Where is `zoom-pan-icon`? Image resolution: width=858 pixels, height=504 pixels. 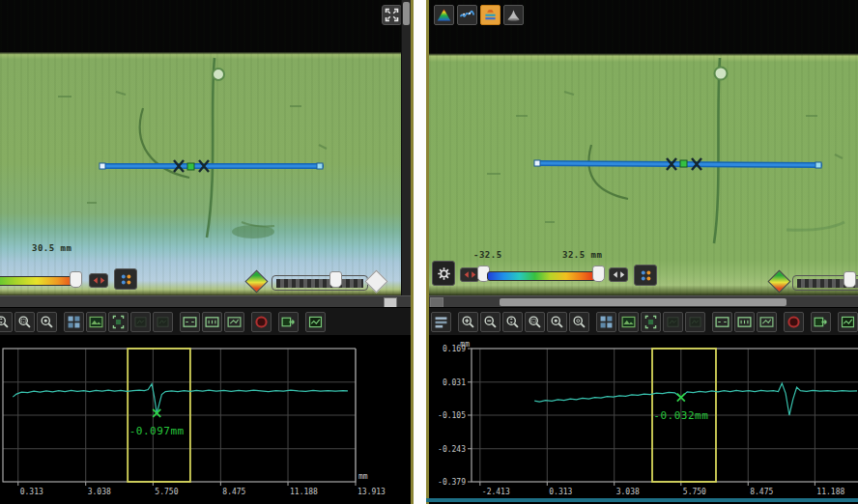
zoom-pan-icon is located at coordinates (512, 322).